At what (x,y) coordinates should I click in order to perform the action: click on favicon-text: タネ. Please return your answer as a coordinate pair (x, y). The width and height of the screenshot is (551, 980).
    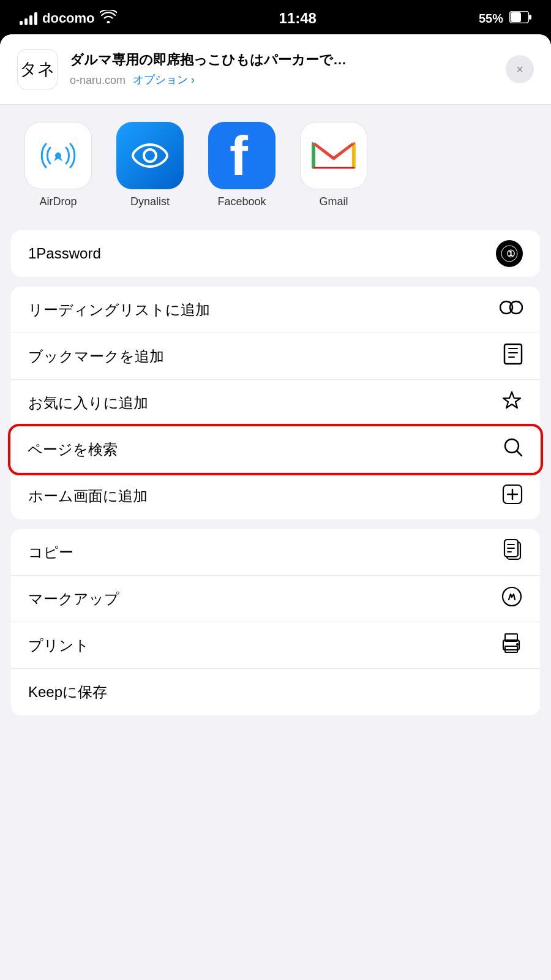
    Looking at the image, I should click on (37, 69).